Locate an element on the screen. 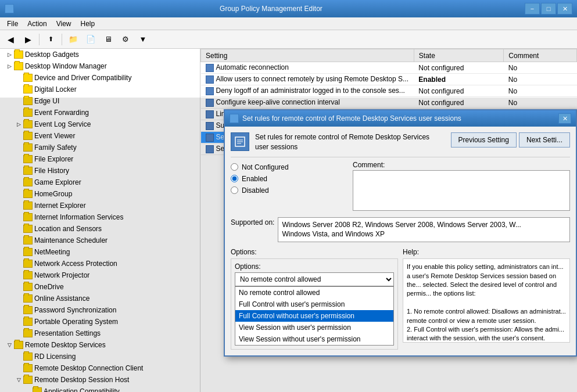  radio-enabled-input is located at coordinates (235, 179).